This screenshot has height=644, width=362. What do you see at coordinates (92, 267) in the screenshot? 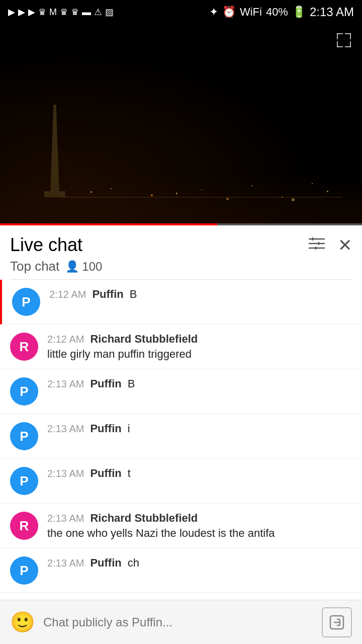
I see `viewer-count-number: 100` at bounding box center [92, 267].